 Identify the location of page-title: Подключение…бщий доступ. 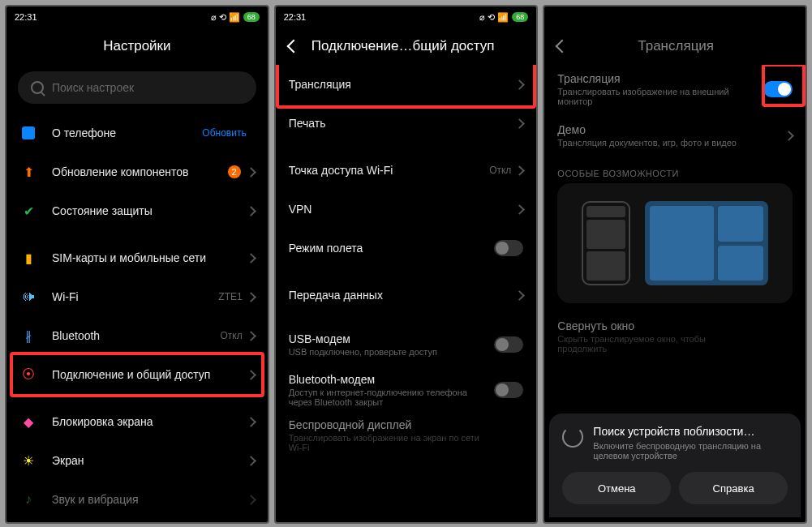
(403, 46).